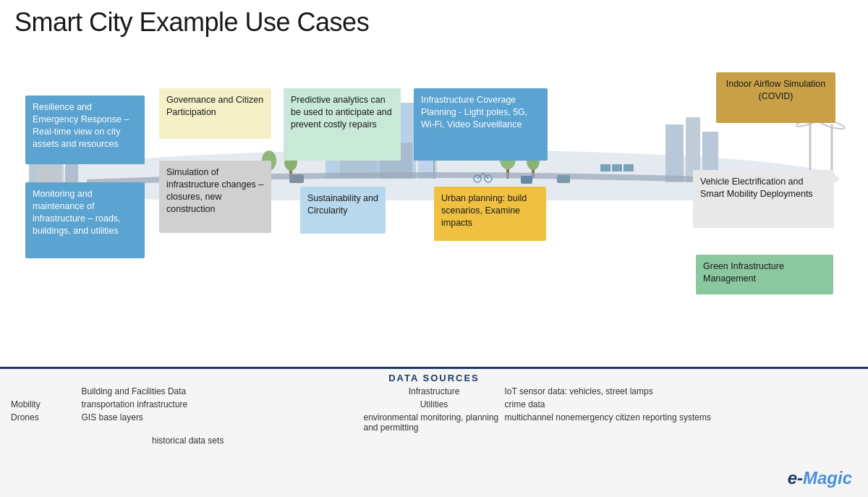 This screenshot has height=497, width=868. I want to click on ds-historical: historical data sets, so click(223, 441).